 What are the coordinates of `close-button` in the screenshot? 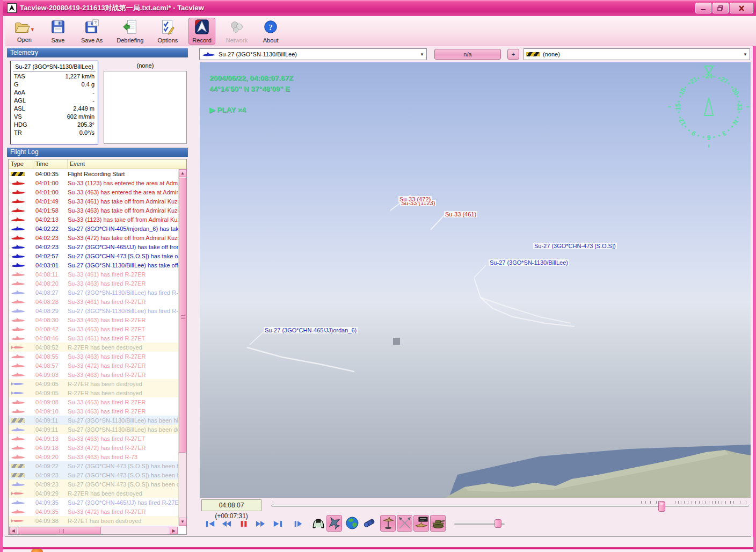 It's located at (742, 8).